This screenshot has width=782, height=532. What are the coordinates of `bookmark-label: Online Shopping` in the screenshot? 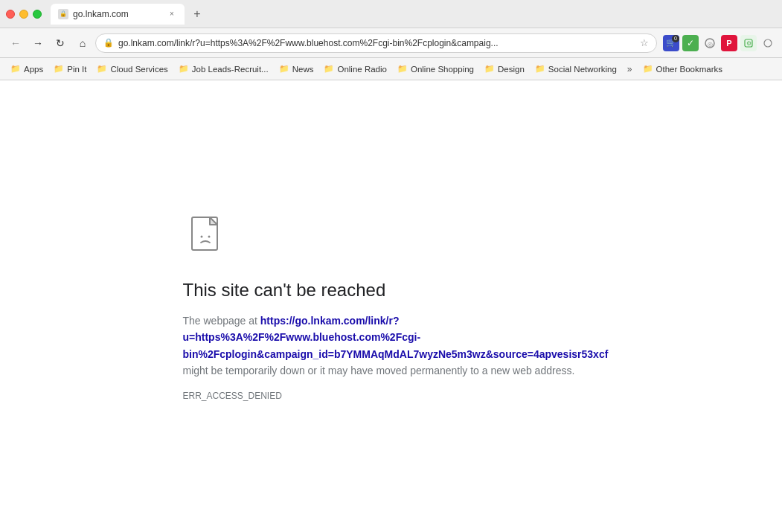 It's located at (442, 69).